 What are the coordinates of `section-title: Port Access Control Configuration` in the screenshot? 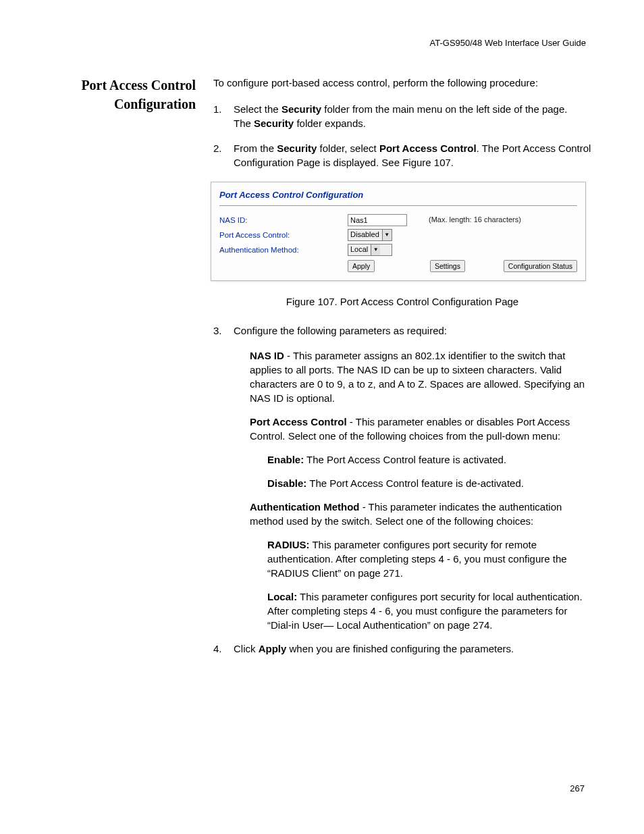 It's located at (128, 95).